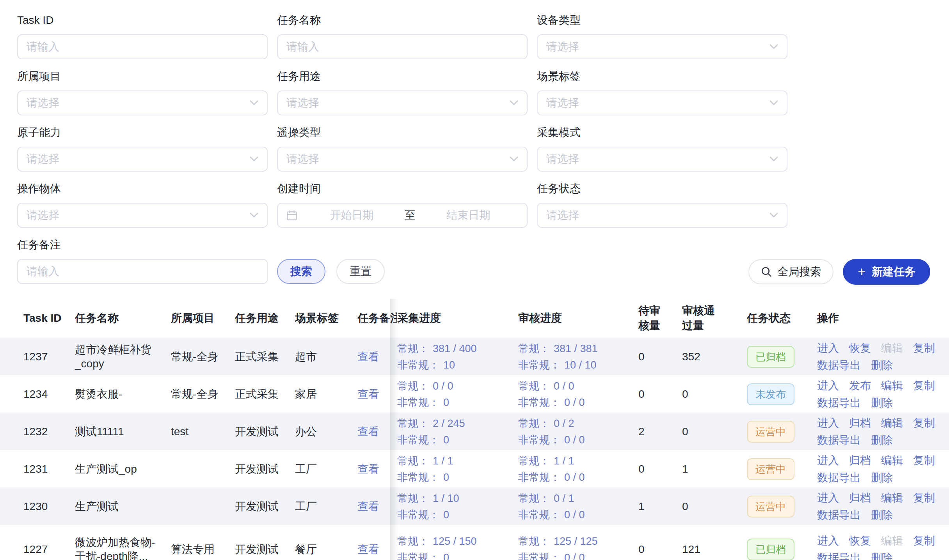 This screenshot has width=949, height=560. What do you see at coordinates (662, 92) in the screenshot?
I see `filter-scene-tag: 场景标签 请选择` at bounding box center [662, 92].